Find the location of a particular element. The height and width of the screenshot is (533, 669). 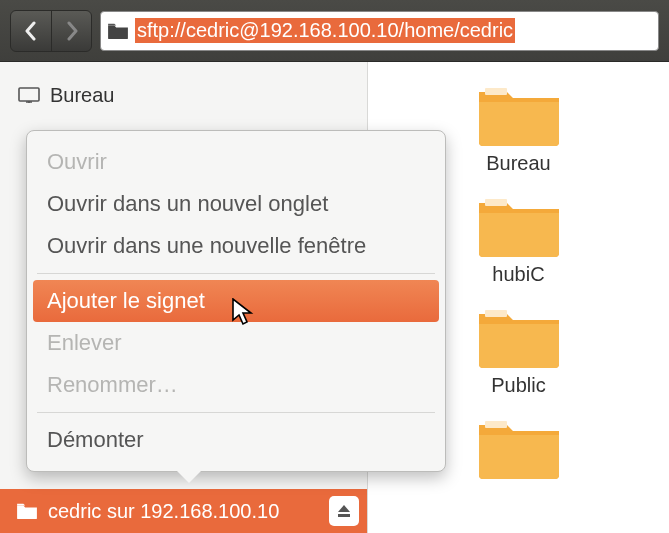

address-text: sftp://cedric@192.168.100.10/home/cedric is located at coordinates (325, 30).